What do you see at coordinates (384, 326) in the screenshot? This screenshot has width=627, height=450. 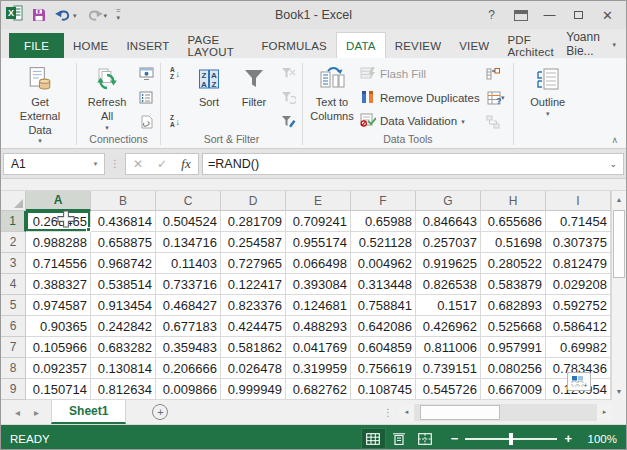 I see `cell-F6: 0.642086` at bounding box center [384, 326].